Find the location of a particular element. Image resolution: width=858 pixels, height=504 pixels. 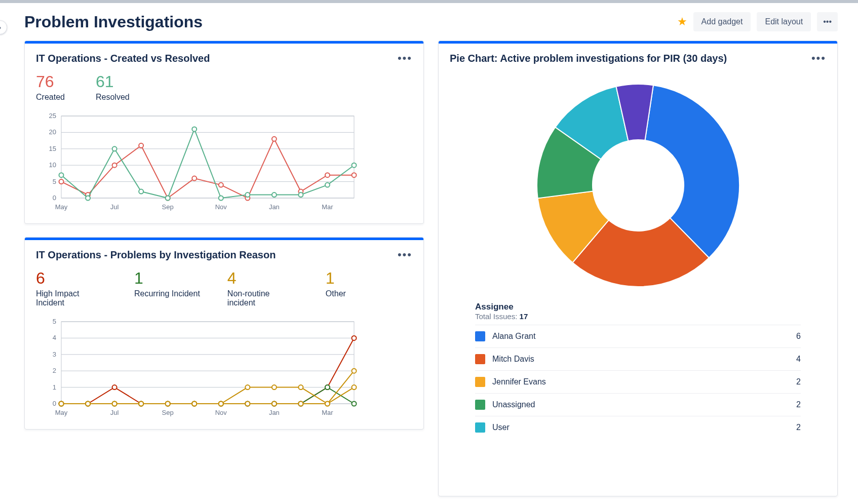

svg-text: 4 is located at coordinates (55, 338).